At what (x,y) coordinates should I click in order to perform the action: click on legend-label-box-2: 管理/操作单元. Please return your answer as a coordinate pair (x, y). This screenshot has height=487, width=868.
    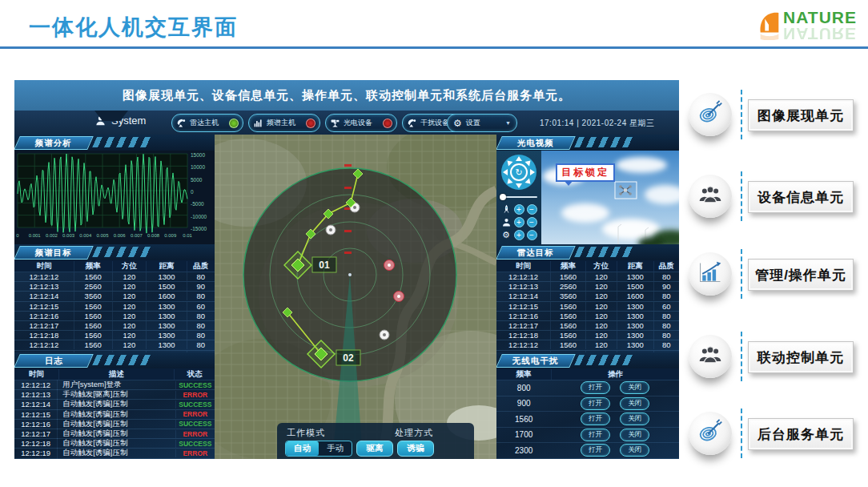
    Looking at the image, I should click on (801, 275).